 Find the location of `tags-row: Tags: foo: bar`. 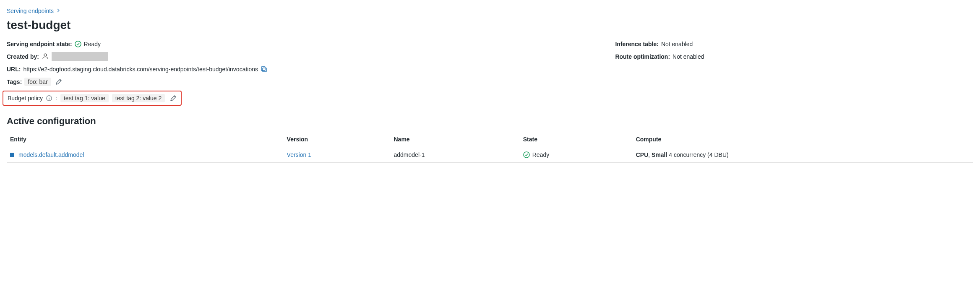

tags-row: Tags: foo: bar is located at coordinates (297, 82).